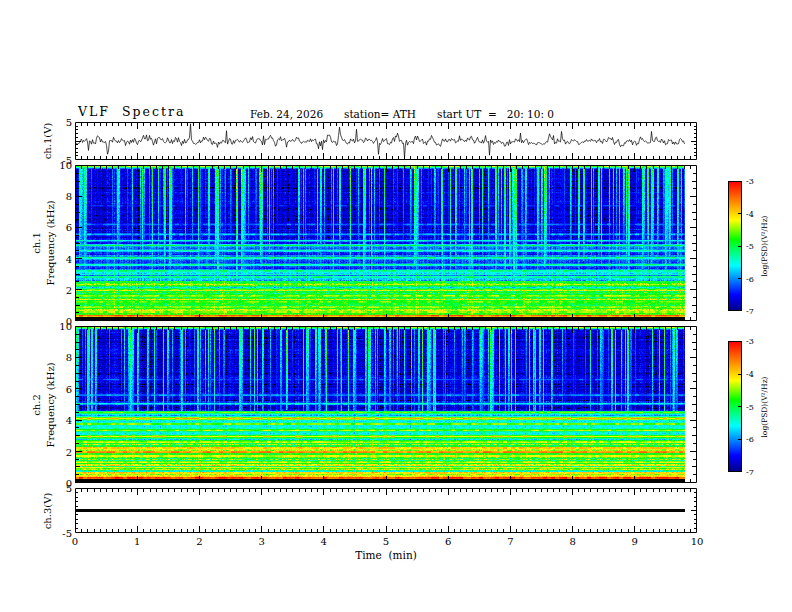 The image size is (792, 612). Describe the element at coordinates (448, 542) in the screenshot. I see `x-tick-label: 6` at that location.